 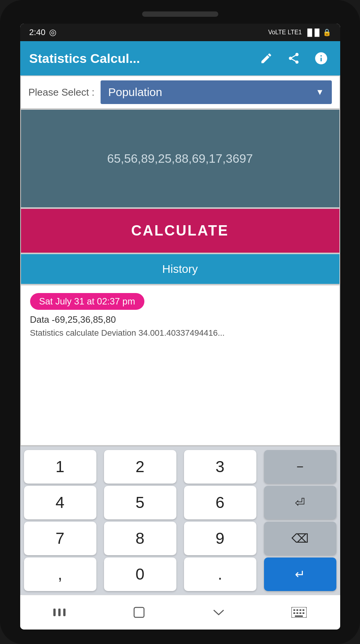 What do you see at coordinates (299, 612) in the screenshot?
I see `nav-keyboard-button` at bounding box center [299, 612].